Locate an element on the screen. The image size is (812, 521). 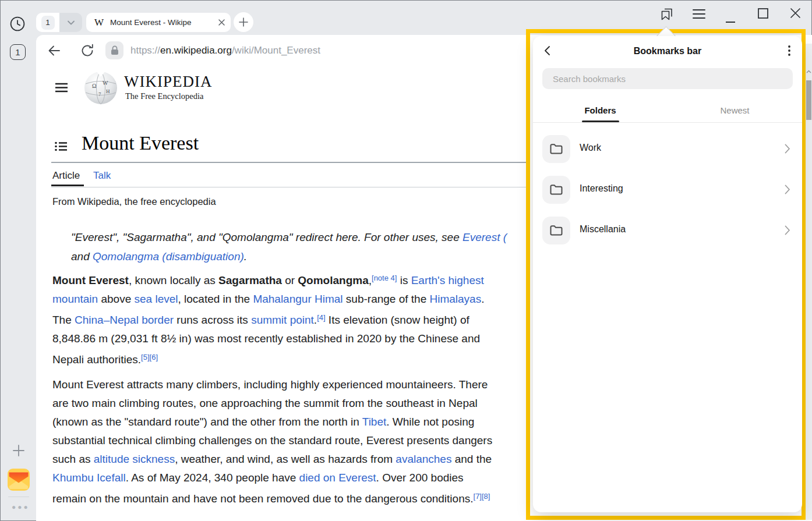
folder-name: Work is located at coordinates (591, 148).